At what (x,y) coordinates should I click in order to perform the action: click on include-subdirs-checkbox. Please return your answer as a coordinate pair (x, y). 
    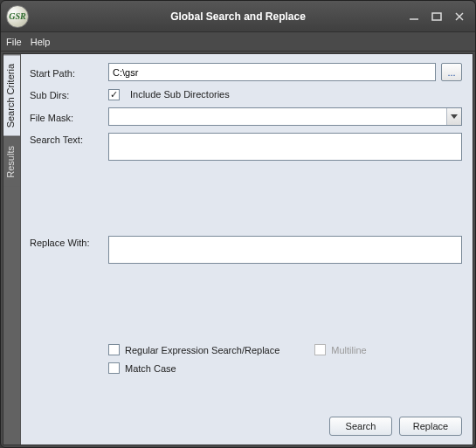
    Looking at the image, I should click on (114, 94).